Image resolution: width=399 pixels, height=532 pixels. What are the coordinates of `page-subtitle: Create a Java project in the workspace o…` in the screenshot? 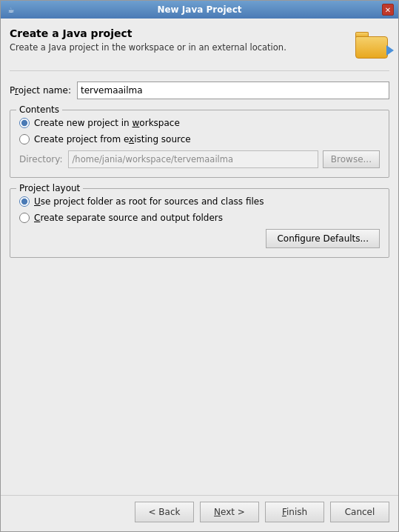 It's located at (178, 47).